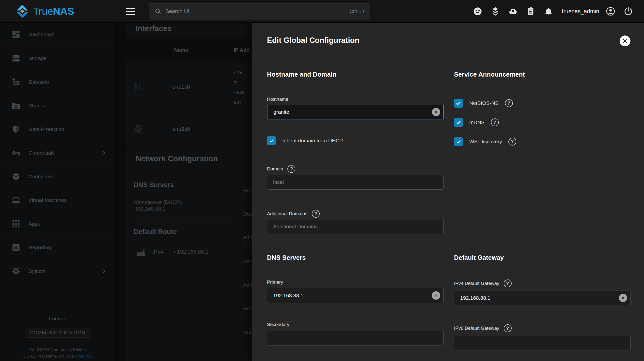 The image size is (644, 361). Describe the element at coordinates (553, 12) in the screenshot. I see `topbar-actions: truenas_admin` at that location.